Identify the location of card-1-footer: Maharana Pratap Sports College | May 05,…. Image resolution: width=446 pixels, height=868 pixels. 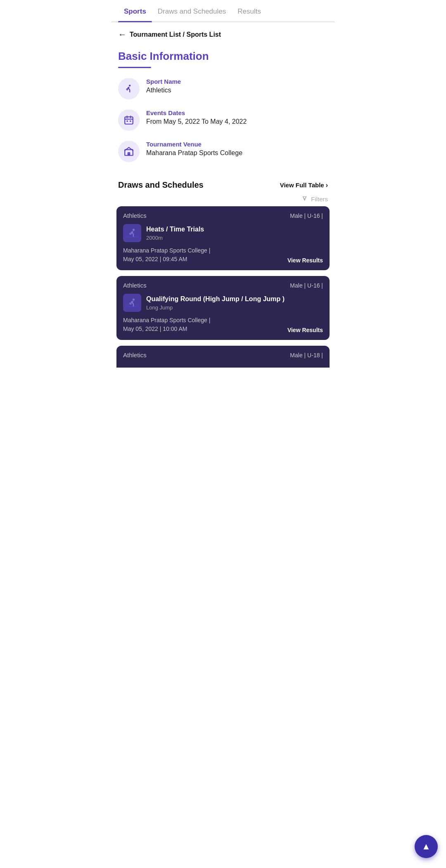
(223, 255).